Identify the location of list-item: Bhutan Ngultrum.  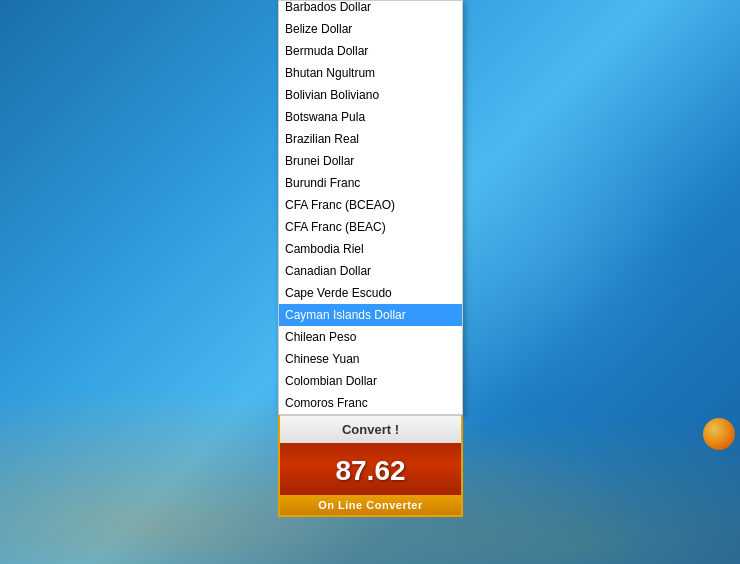
(370, 73).